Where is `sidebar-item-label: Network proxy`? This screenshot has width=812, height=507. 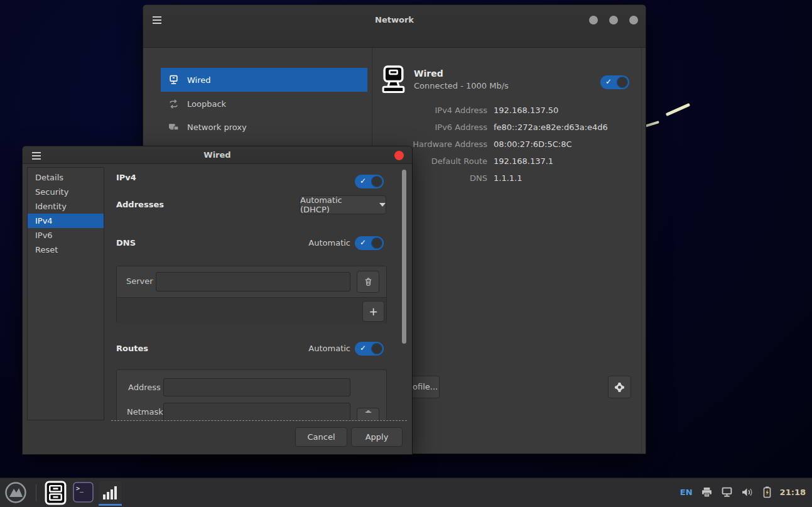 sidebar-item-label: Network proxy is located at coordinates (217, 127).